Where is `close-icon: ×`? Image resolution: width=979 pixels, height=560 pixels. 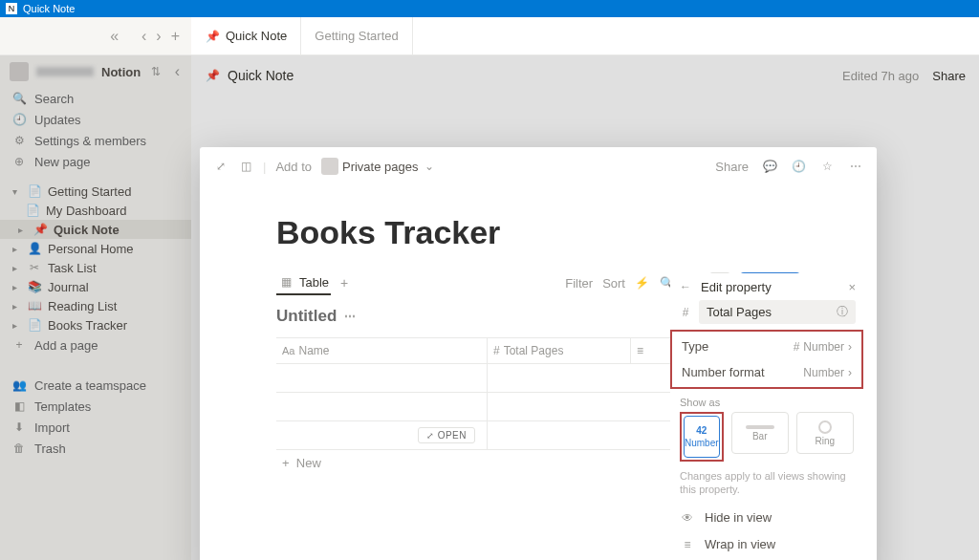 close-icon: × is located at coordinates (852, 287).